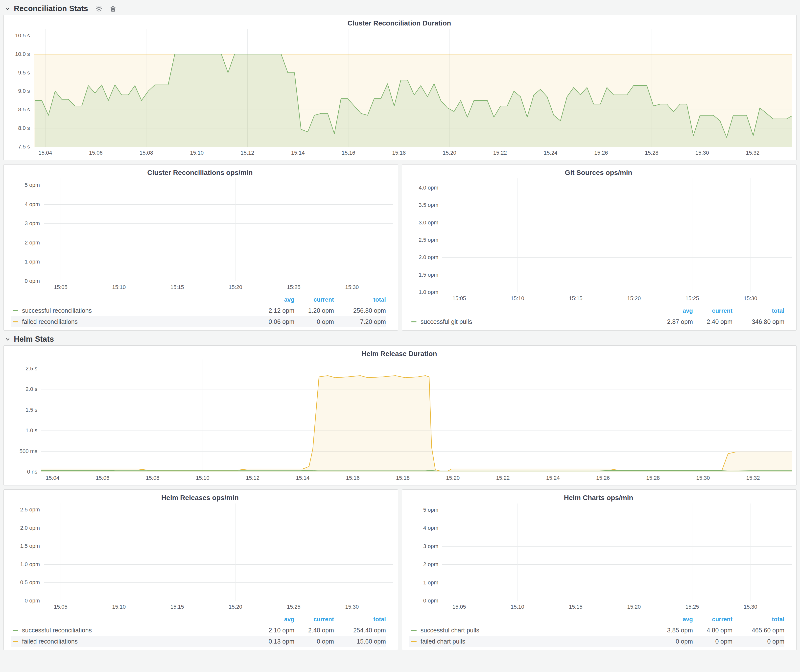 The width and height of the screenshot is (800, 672). Describe the element at coordinates (32, 185) in the screenshot. I see `y-axis-label: 5 opm` at that location.